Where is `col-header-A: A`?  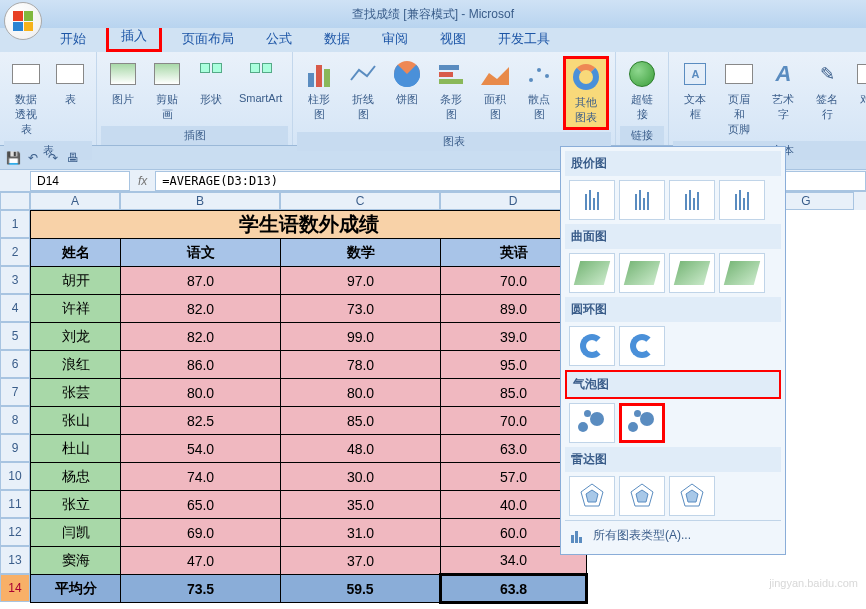
col-header-A: A is located at coordinates (75, 201).